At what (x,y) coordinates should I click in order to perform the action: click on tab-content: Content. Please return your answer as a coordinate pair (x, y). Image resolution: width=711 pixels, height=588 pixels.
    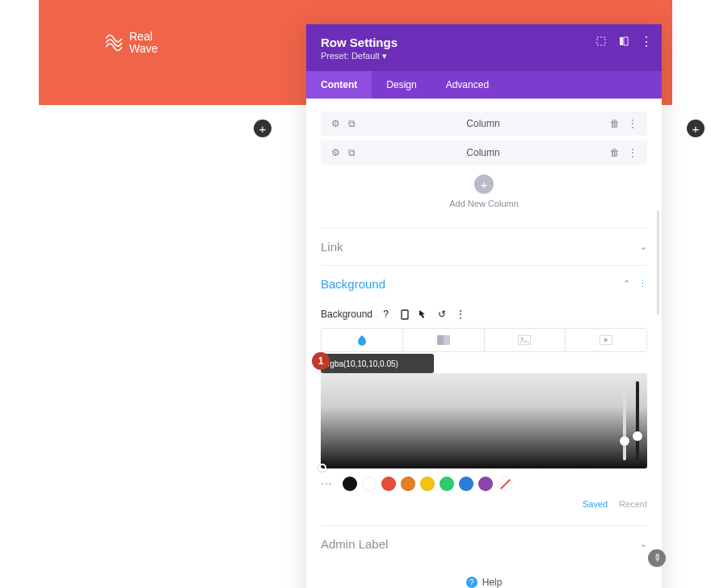
    Looking at the image, I should click on (339, 85).